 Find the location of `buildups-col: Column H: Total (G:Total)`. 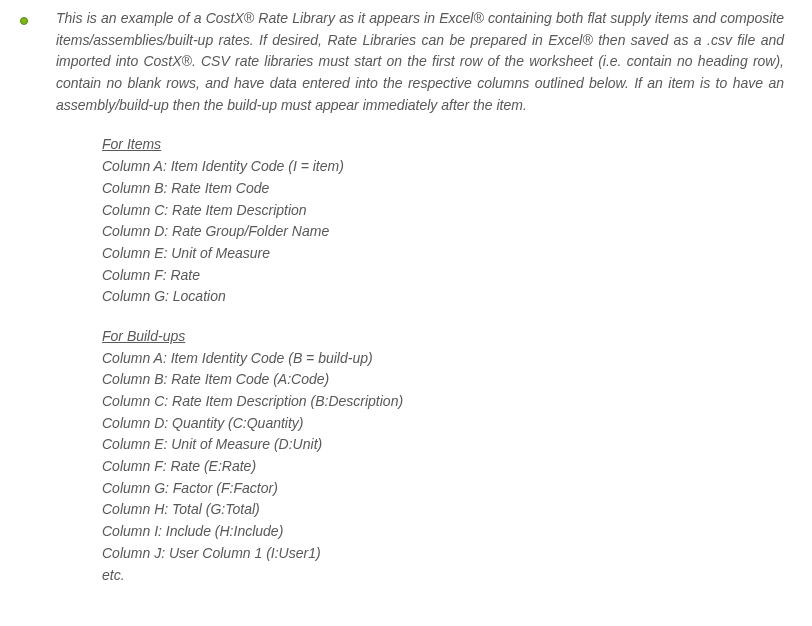

buildups-col: Column H: Total (G:Total) is located at coordinates (443, 510).